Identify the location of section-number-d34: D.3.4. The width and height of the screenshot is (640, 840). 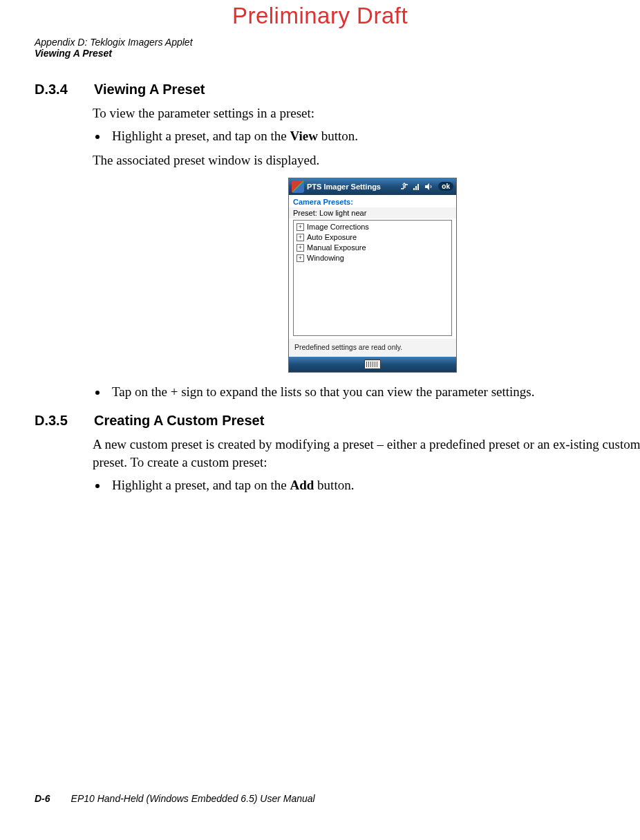
(56, 90).